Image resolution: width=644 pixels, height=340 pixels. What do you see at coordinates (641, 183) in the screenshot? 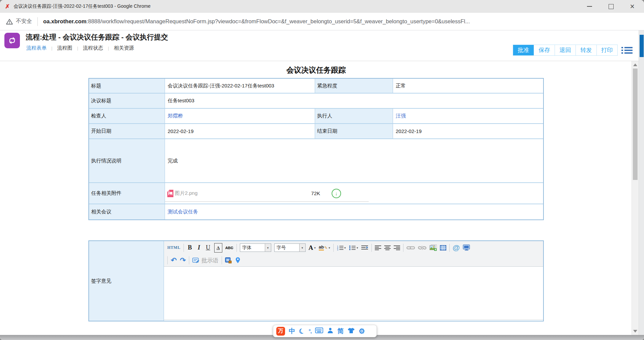
I see `page-scrollbar` at bounding box center [641, 183].